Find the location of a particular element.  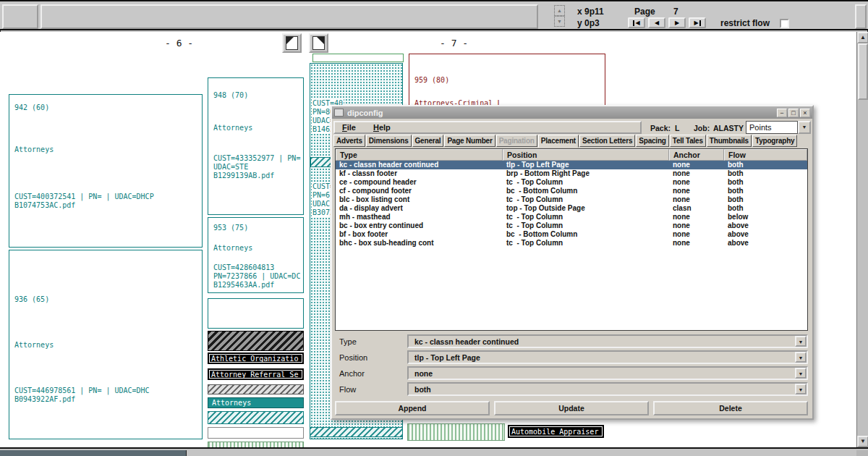

table-row: bhc - box sub-heading conttc - Top Colum… is located at coordinates (571, 243).